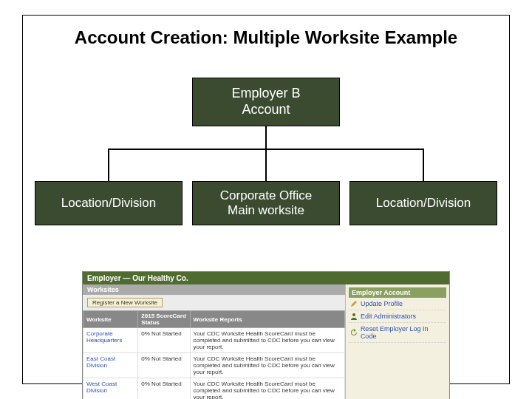 This screenshot has height=399, width=532. What do you see at coordinates (266, 102) in the screenshot?
I see `org-top-box: Employer B Account` at bounding box center [266, 102].